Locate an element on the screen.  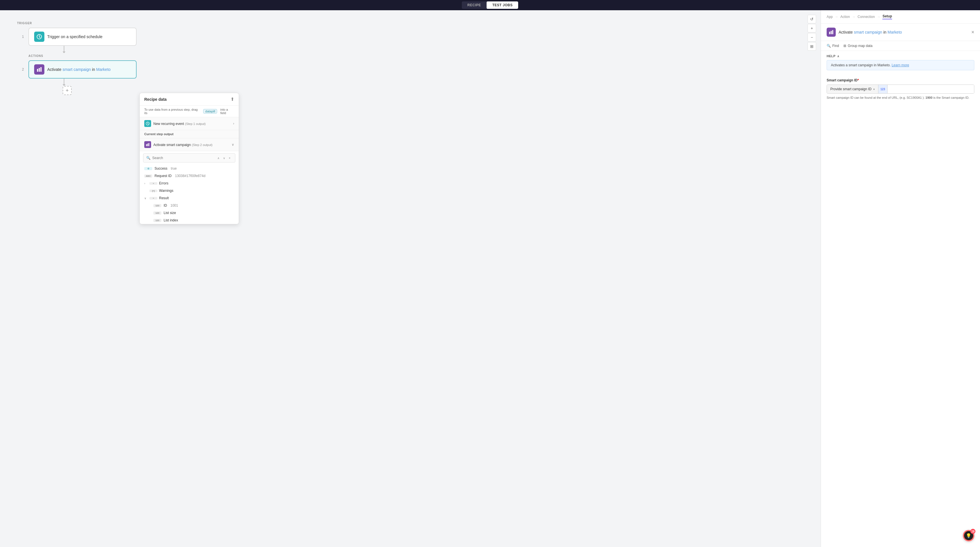
requestid-value: 13038#17f00fe874d is located at coordinates (190, 176).